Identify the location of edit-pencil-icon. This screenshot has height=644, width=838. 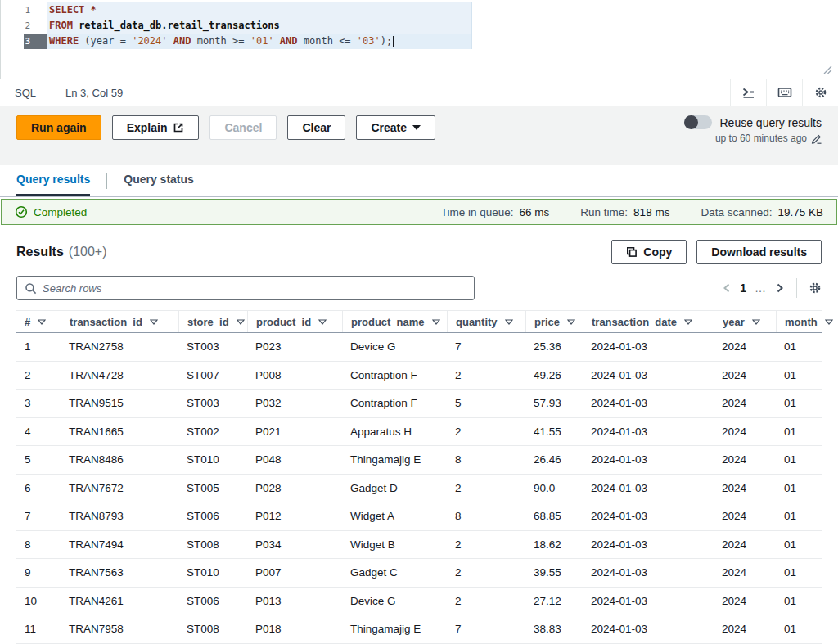
(817, 139).